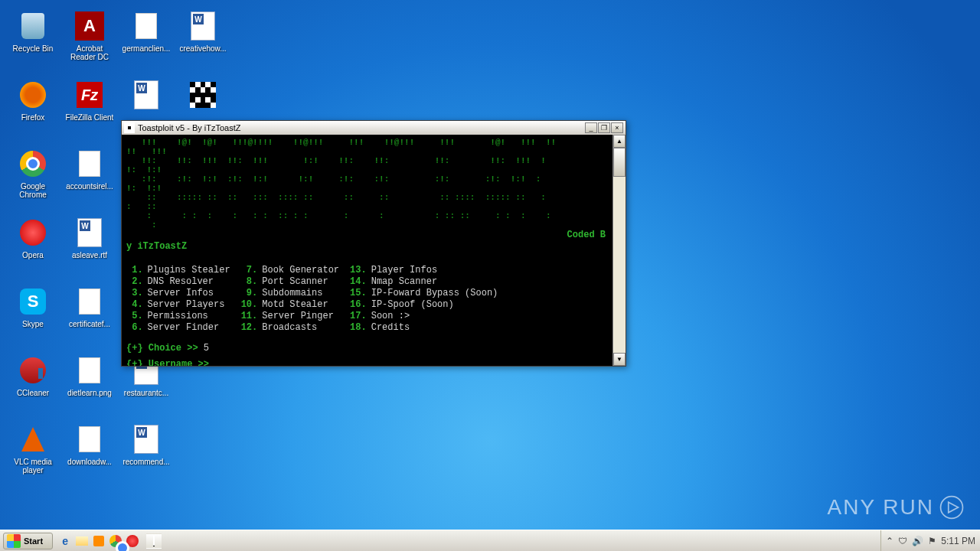 Image resolution: width=980 pixels, height=551 pixels. Describe the element at coordinates (189, 271) in the screenshot. I see `menu-text: Plugins Stealer` at that location.